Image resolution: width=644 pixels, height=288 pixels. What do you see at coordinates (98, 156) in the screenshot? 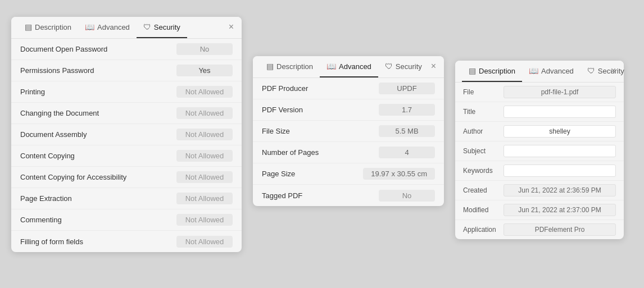
I see `field-label-content-copying: Content Copying` at bounding box center [98, 156].